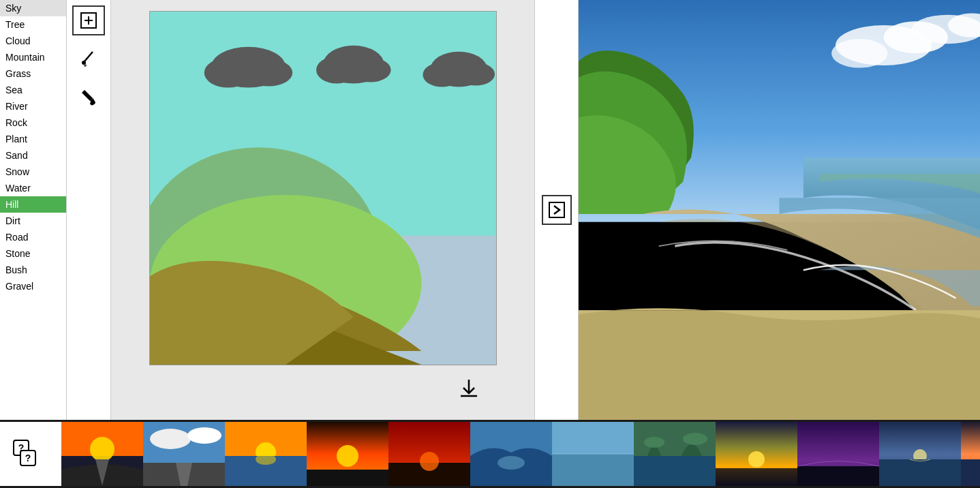 The height and width of the screenshot is (488, 980). What do you see at coordinates (33, 90) in the screenshot?
I see `label-item-sea: Sea` at bounding box center [33, 90].